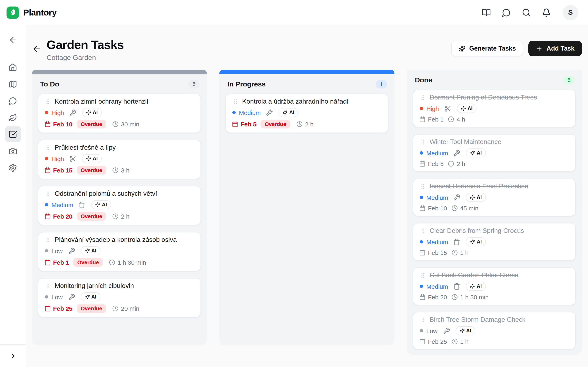 The image size is (588, 367). I want to click on sidebar-item-settings, so click(13, 167).